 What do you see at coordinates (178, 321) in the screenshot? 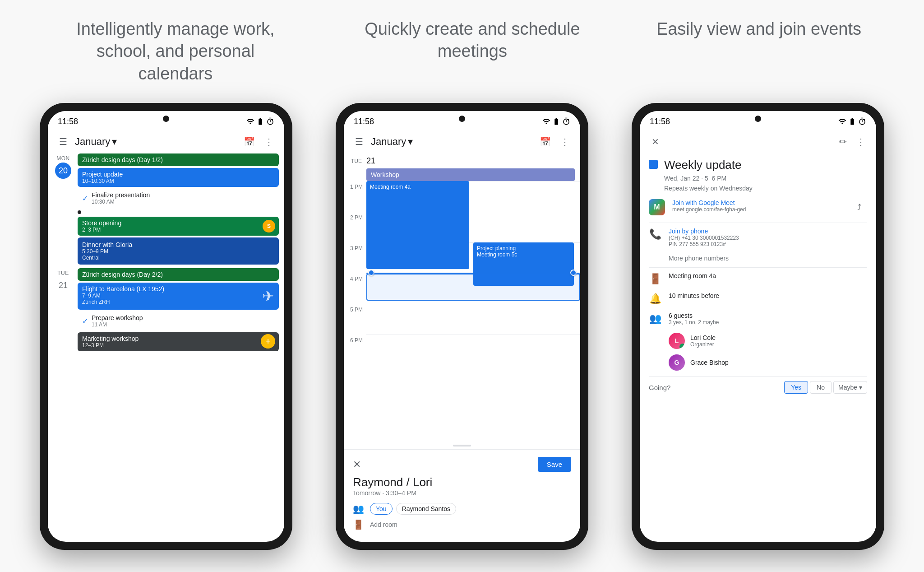
I see `task-prepare: ✓ Prepare workshop 11 AM` at bounding box center [178, 321].